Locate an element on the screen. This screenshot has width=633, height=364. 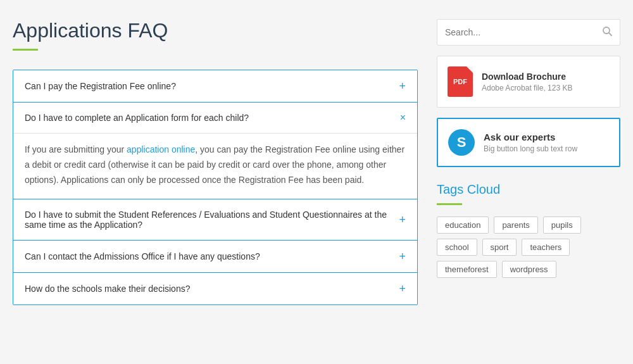
faq-item-5: How do the schools make their decisions?… is located at coordinates (215, 289).